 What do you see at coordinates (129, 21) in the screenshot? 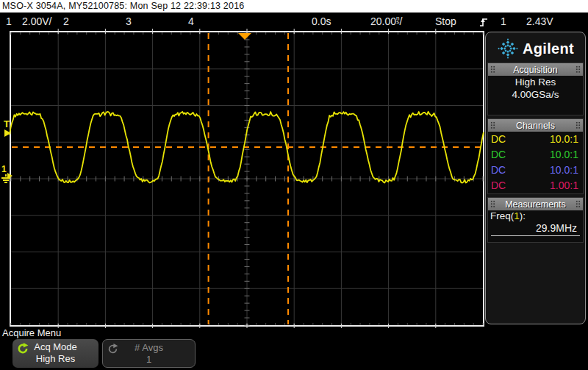
I see `channel-3-badge: 3` at bounding box center [129, 21].